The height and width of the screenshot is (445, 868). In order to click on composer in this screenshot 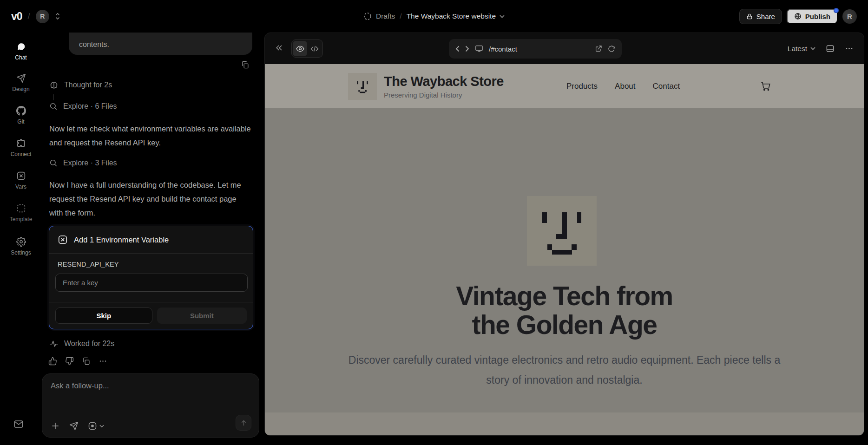, I will do `click(151, 406)`.